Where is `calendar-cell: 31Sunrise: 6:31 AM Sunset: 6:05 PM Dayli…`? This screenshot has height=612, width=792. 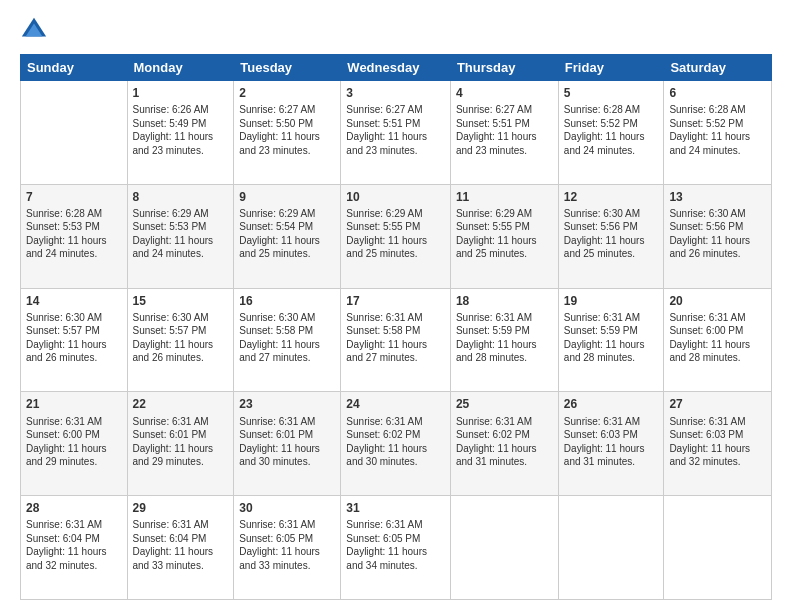 calendar-cell: 31Sunrise: 6:31 AM Sunset: 6:05 PM Dayli… is located at coordinates (396, 548).